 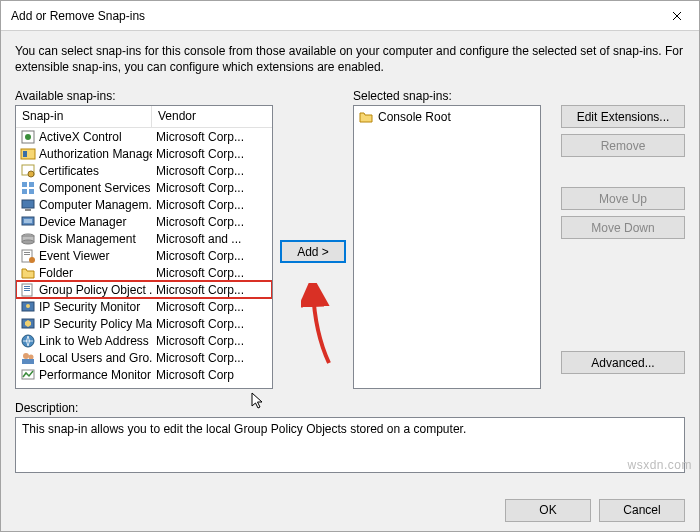 I want to click on panel-labels: Available snap-ins: Selected snap-ins:, so click(x=350, y=96).